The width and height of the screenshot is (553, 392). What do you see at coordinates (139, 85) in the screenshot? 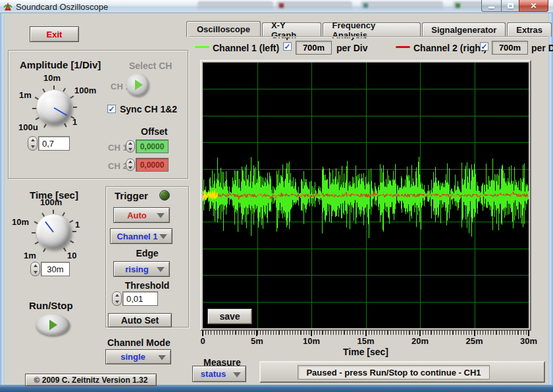
I see `select-ch-arrow-icon` at bounding box center [139, 85].